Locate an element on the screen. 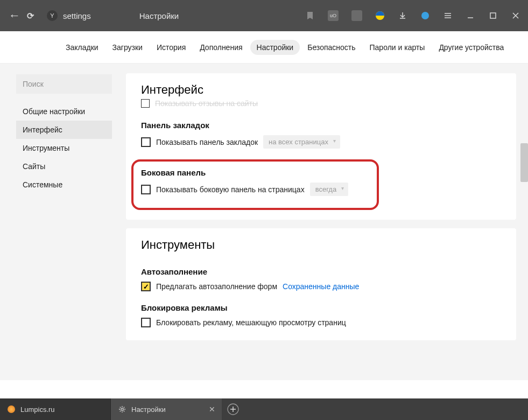 Image resolution: width=528 pixels, height=420 pixels. tab-extensions: Дополнения is located at coordinates (221, 47).